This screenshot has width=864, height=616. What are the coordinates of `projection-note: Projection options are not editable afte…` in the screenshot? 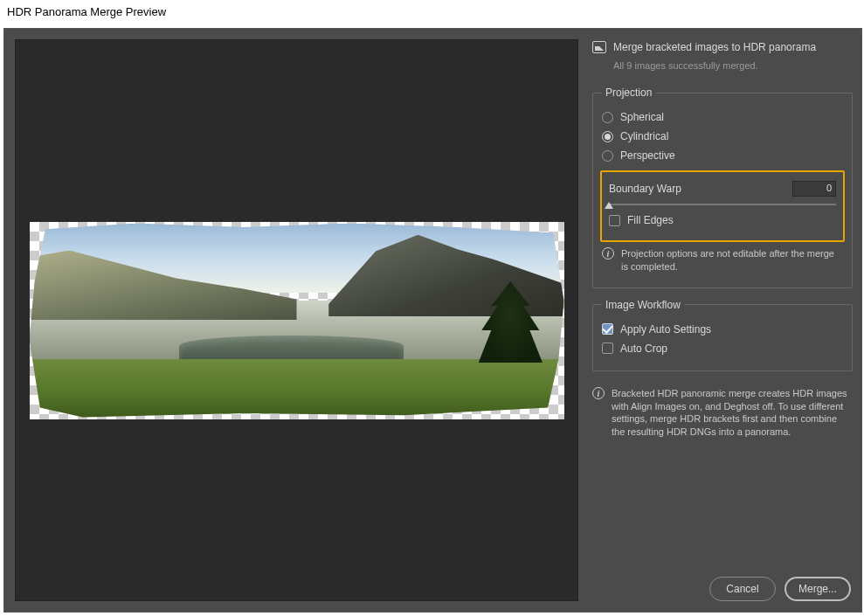 It's located at (732, 260).